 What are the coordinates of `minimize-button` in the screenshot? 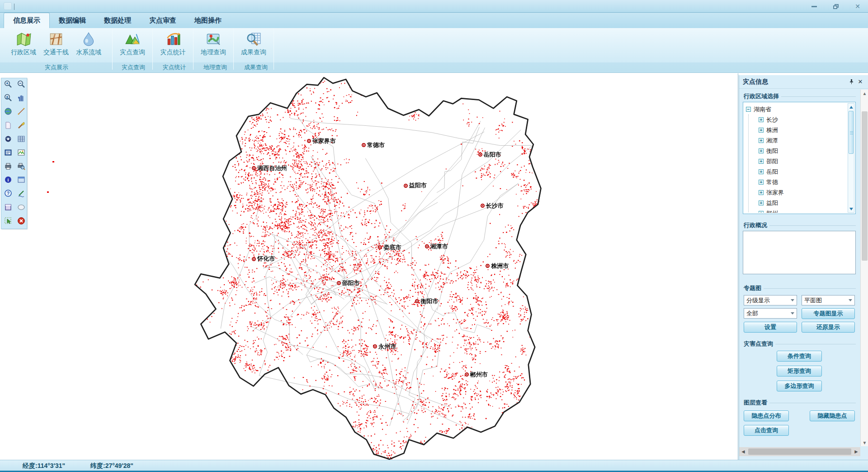 It's located at (814, 6).